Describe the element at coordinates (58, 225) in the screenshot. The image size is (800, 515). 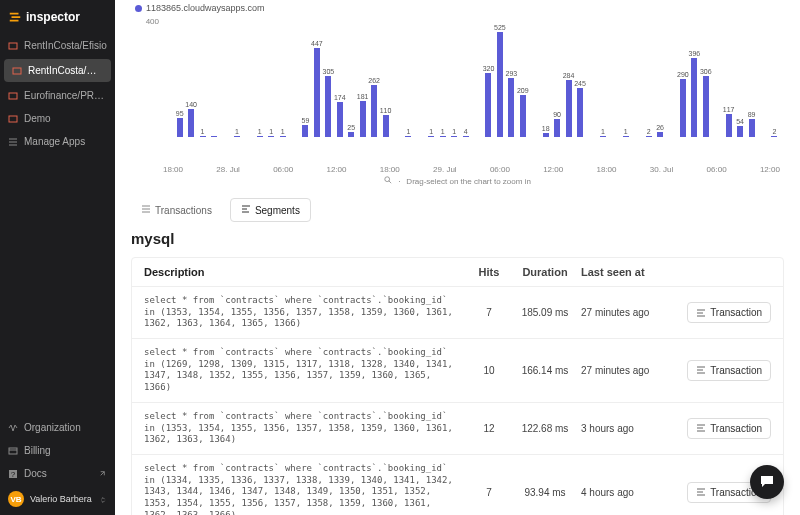
I see `sidebar-nav: RentInCosta/Efisio RentInCosta/Sorr... E…` at that location.